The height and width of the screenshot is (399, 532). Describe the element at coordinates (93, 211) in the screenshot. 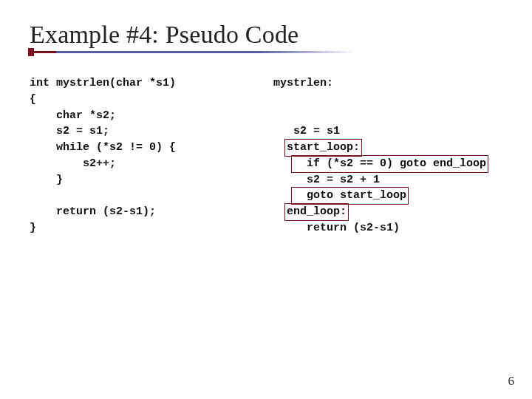

I see `code-line: return (s2-s1);` at that location.